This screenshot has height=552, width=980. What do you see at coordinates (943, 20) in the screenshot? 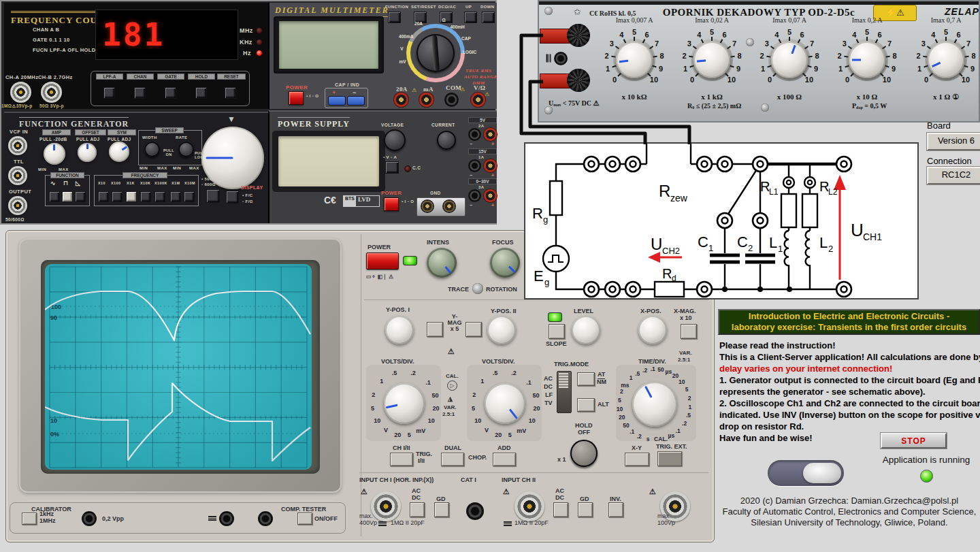
I see `decade-imax-label: Imax 0,7 A` at bounding box center [943, 20].